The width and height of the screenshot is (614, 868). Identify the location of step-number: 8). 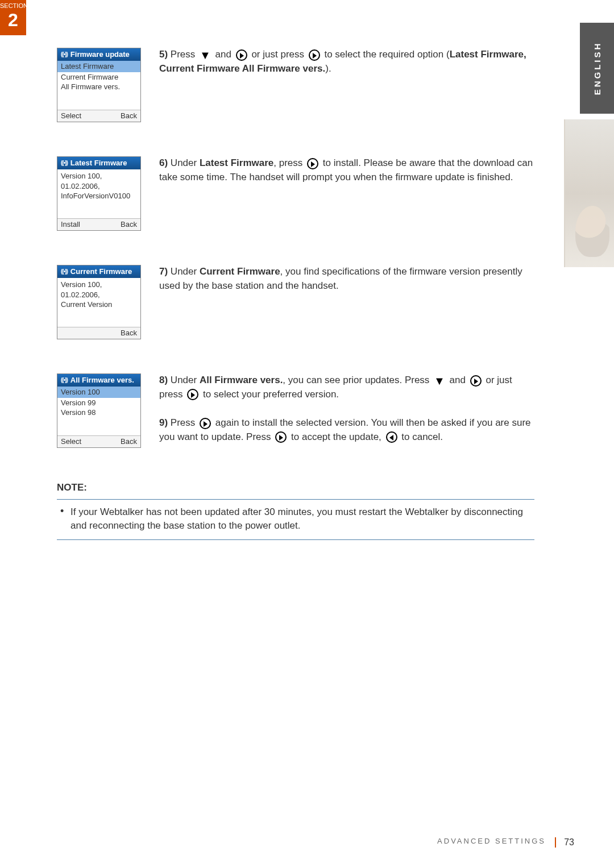
(164, 380).